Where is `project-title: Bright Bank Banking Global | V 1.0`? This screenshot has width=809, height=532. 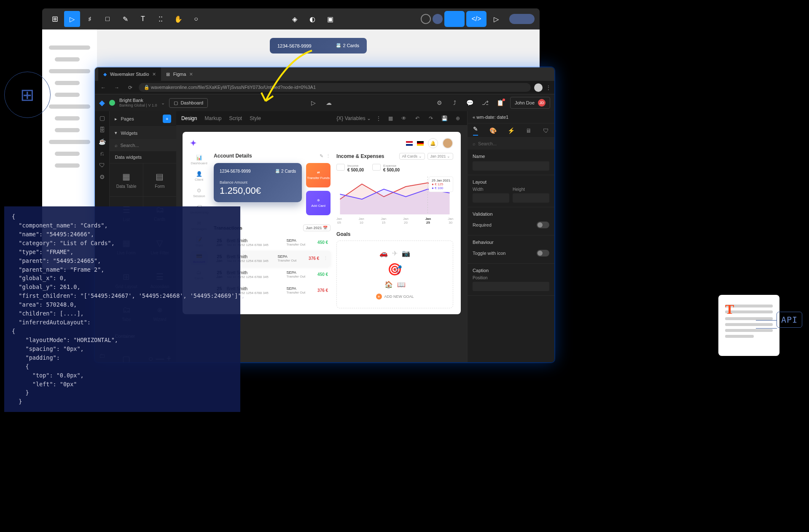 project-title: Bright Bank Banking Global | V 1.0 is located at coordinates (138, 103).